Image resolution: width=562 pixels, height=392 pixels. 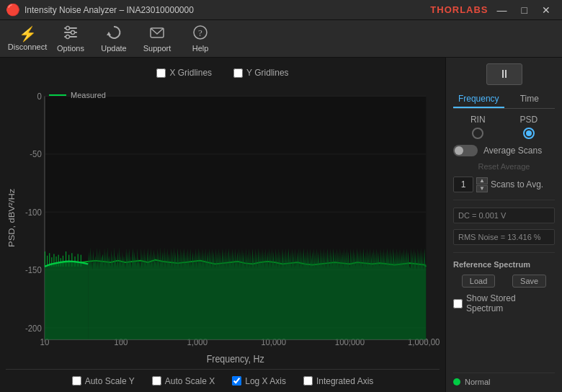 What do you see at coordinates (504, 264) in the screenshot?
I see `ref-spectrum-label: Reference Spectrum` at bounding box center [504, 264].